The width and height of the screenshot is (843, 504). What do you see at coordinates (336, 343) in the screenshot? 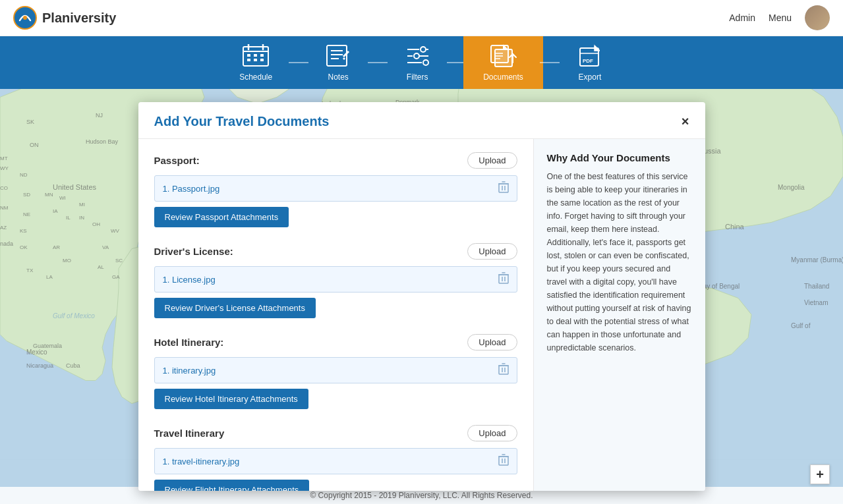
I see `hotel-itinerary-header: Hotel Itinerary: Upload` at bounding box center [336, 343].